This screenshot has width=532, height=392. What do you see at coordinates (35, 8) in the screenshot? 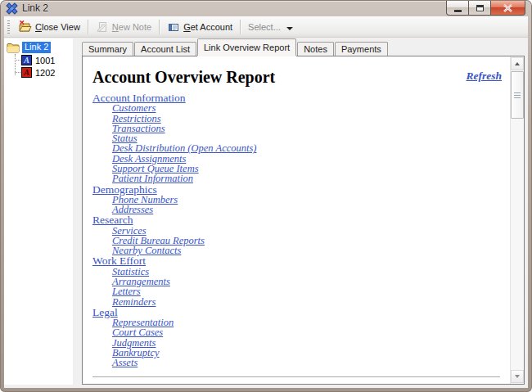
I see `window-title: Link 2` at bounding box center [35, 8].